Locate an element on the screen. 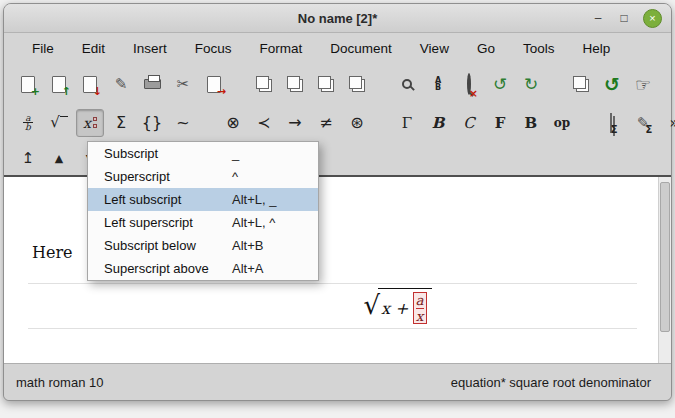 The image size is (675, 418). menu-document: Document is located at coordinates (361, 48).